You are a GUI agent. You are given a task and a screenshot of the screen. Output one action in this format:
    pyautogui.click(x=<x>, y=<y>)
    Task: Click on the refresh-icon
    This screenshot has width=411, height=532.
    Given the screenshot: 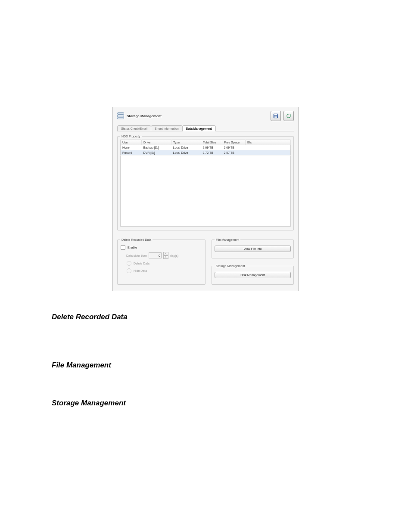 What is the action you would take?
    pyautogui.click(x=289, y=116)
    